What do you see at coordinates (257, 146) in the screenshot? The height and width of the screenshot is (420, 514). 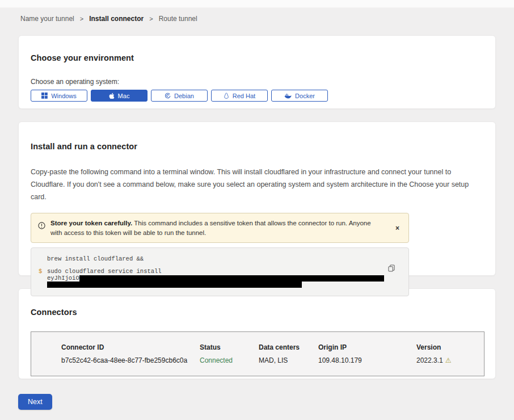 I see `install-card-title: Install and run a connector` at bounding box center [257, 146].